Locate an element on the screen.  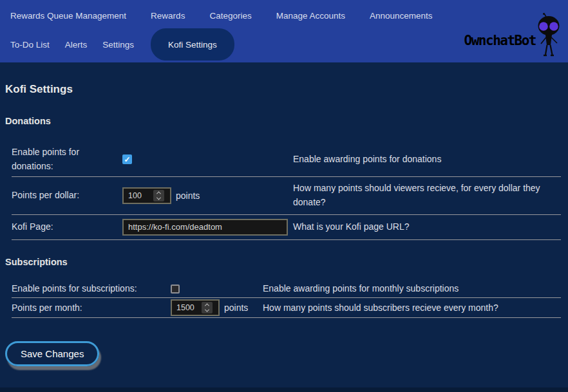
enable-donations-checkbox: ✓ is located at coordinates (128, 160).